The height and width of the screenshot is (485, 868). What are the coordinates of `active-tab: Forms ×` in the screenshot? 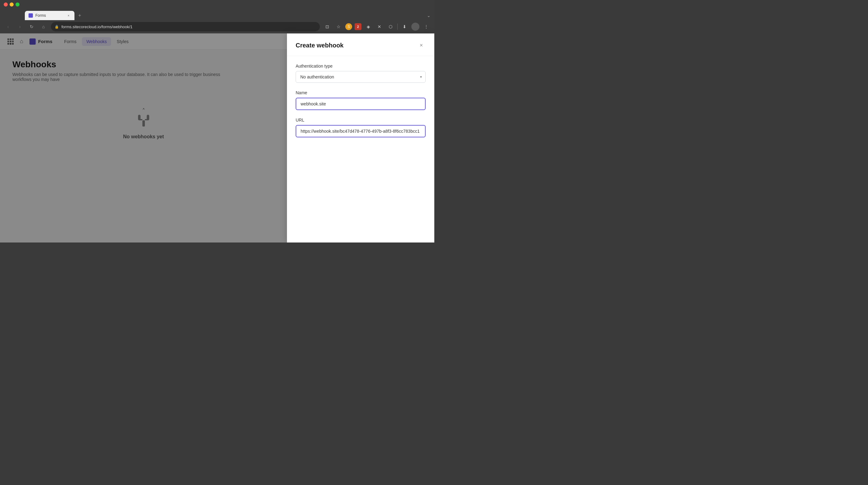 It's located at (50, 15).